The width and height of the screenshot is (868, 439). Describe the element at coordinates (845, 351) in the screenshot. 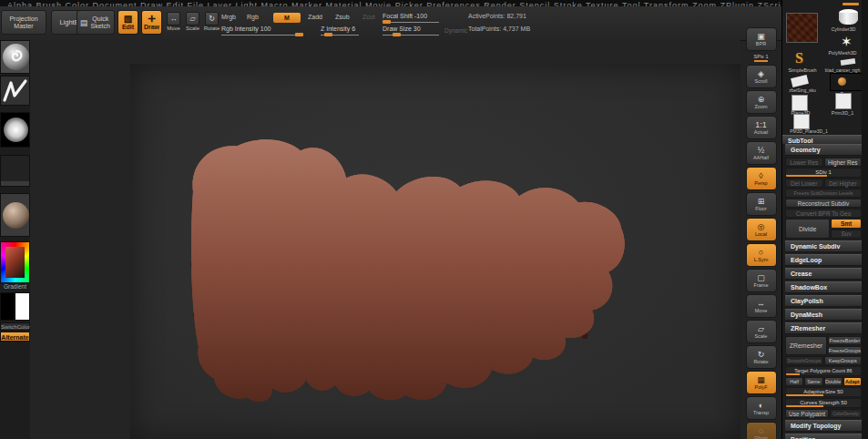

I see `freeze-groups-toggle: FreezeGroups` at that location.